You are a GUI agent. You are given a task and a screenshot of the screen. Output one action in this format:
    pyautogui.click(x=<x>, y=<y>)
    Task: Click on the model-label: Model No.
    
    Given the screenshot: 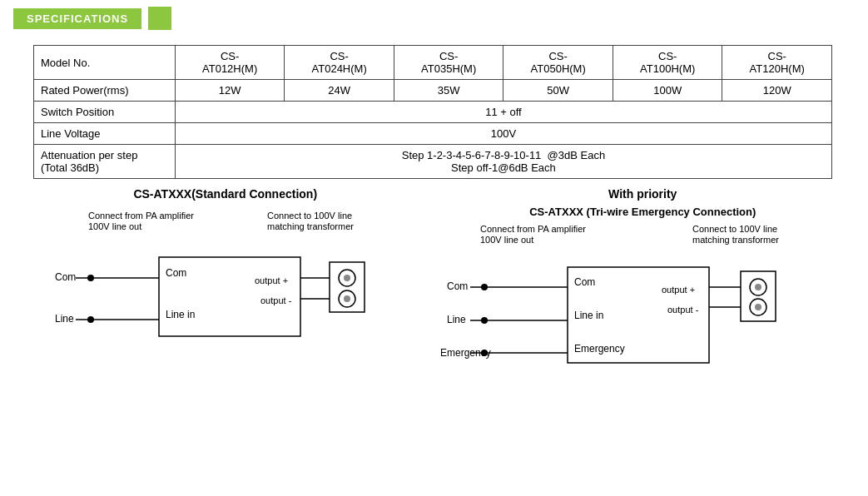 What is the action you would take?
    pyautogui.click(x=105, y=63)
    